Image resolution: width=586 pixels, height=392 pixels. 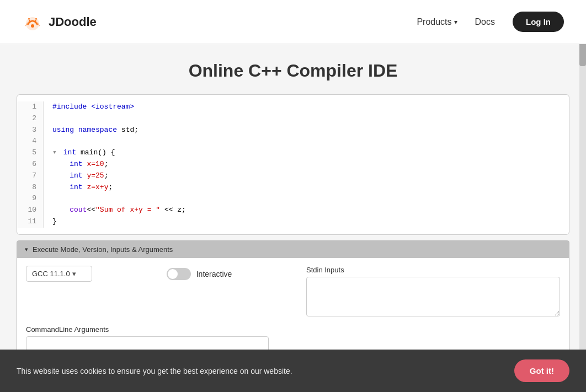 I want to click on interactive-toggle, so click(x=179, y=274).